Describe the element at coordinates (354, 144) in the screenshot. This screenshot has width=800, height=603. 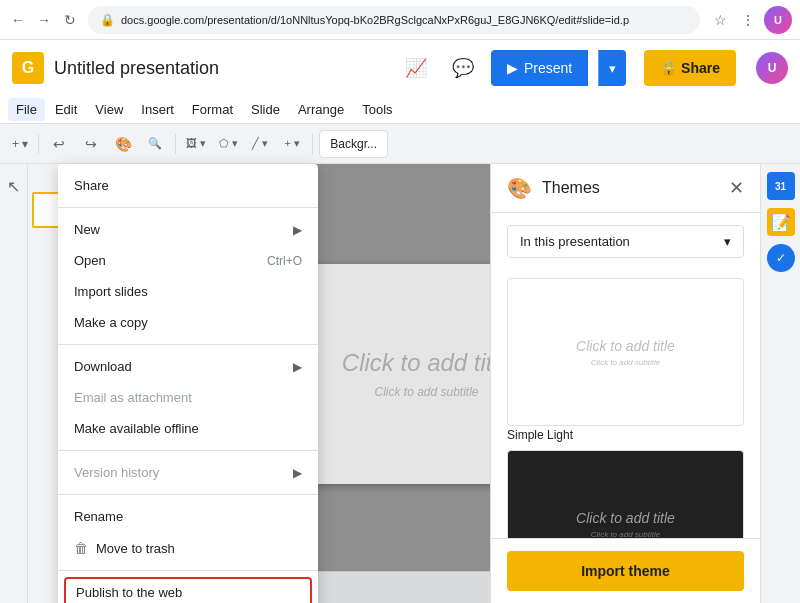
I see `background-button: Backgr...` at that location.